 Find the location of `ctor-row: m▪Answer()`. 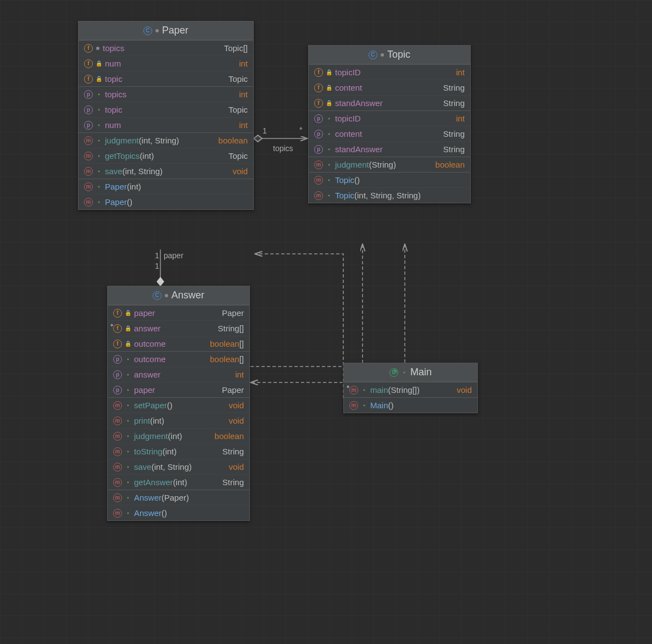

ctor-row: m▪Answer() is located at coordinates (179, 513).